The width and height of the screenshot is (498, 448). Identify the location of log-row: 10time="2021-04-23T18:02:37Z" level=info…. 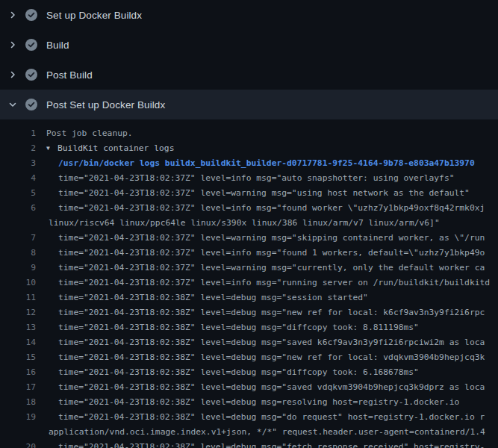
(249, 283).